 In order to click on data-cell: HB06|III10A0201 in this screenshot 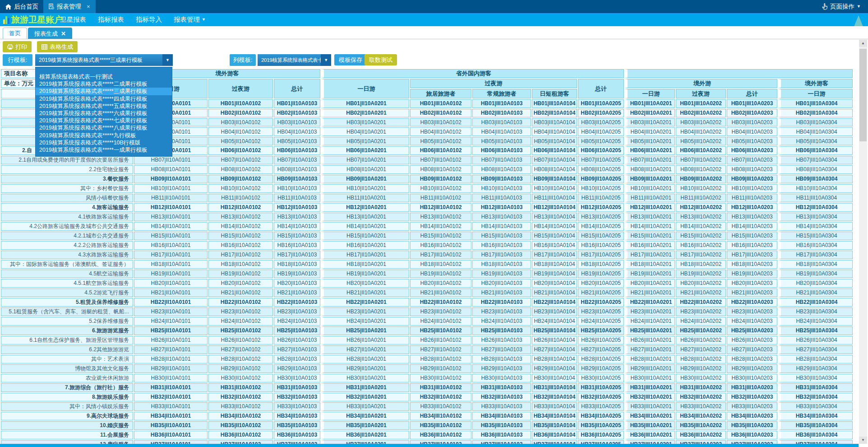, I will do `click(650, 151)`.